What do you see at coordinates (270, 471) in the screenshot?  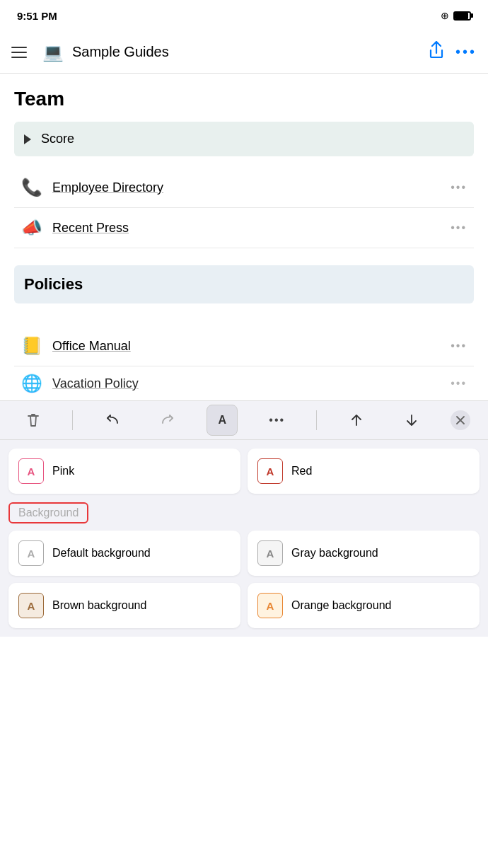 I see `red-text-icon: A` at bounding box center [270, 471].